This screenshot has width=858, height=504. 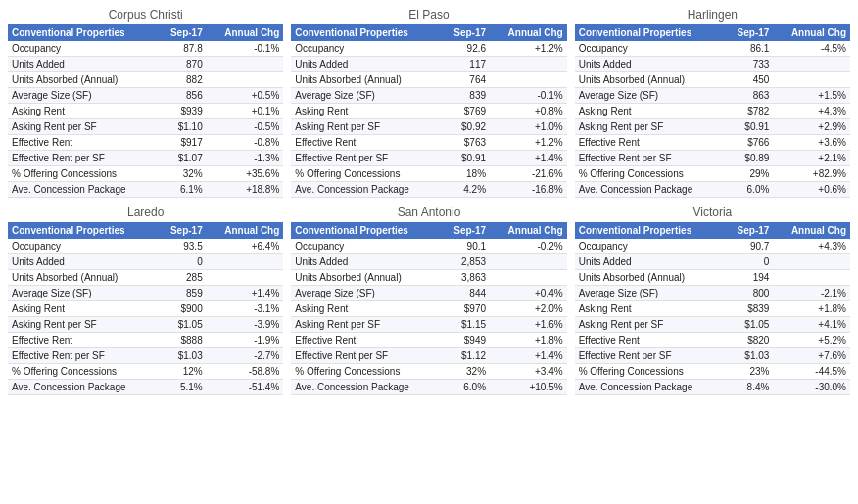 I want to click on row-label: Asking Rent per SF, so click(x=82, y=325).